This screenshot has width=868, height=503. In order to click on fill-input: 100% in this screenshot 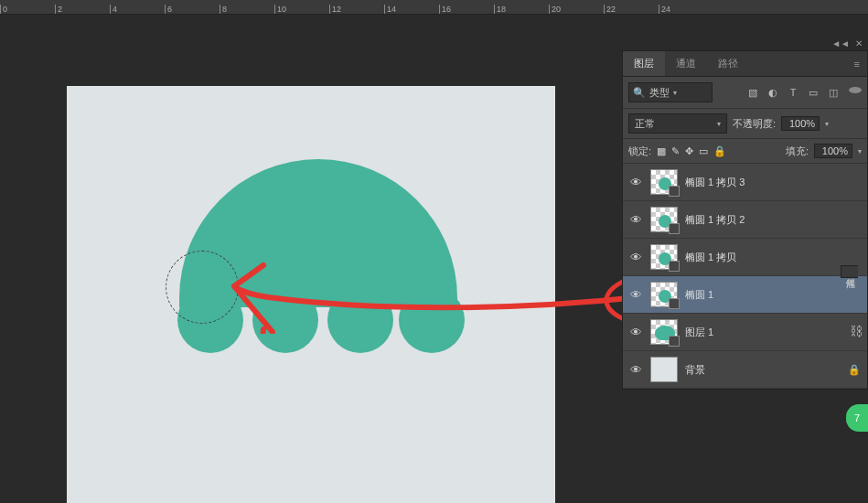, I will do `click(833, 151)`.